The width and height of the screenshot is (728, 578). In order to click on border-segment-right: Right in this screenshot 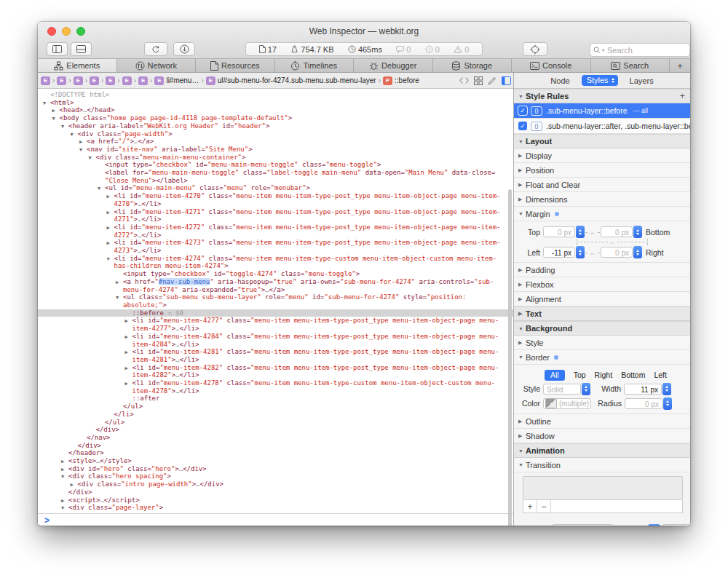, I will do `click(604, 375)`.